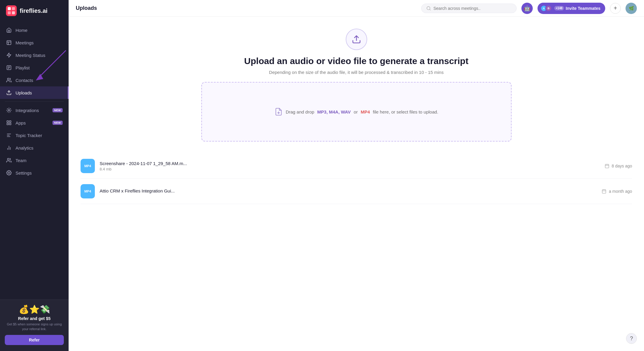  I want to click on app-name: fireflies.ai, so click(33, 11).